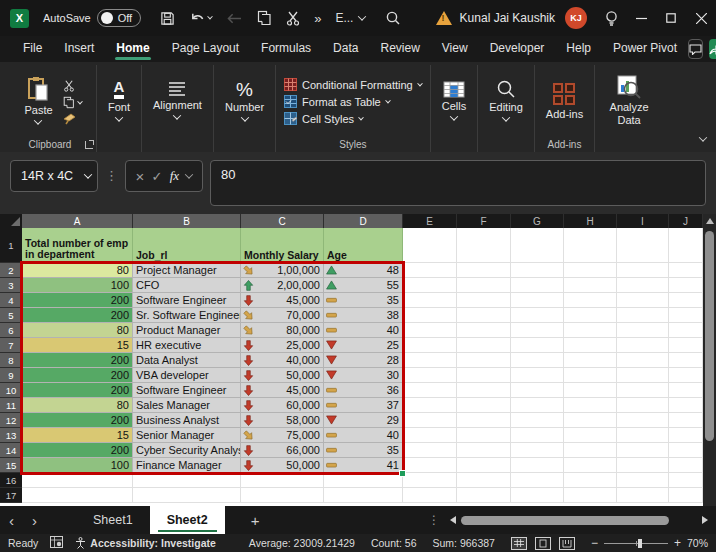  I want to click on row-header-14: 14, so click(11, 450).